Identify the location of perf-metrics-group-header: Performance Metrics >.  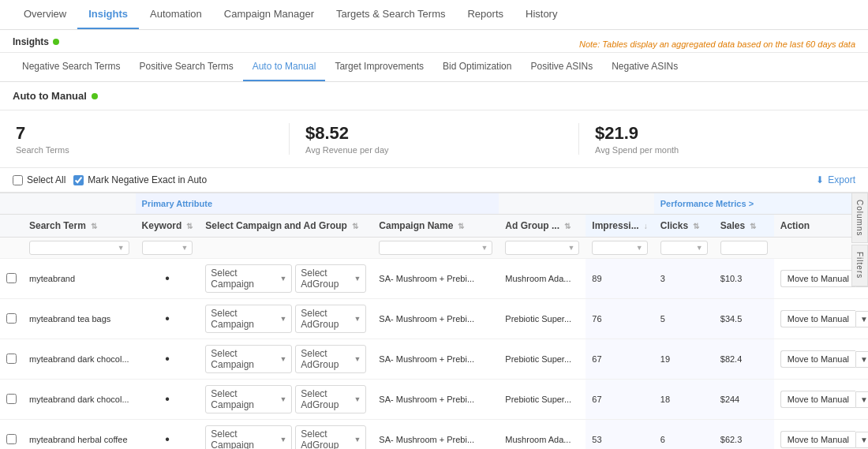
(761, 204).